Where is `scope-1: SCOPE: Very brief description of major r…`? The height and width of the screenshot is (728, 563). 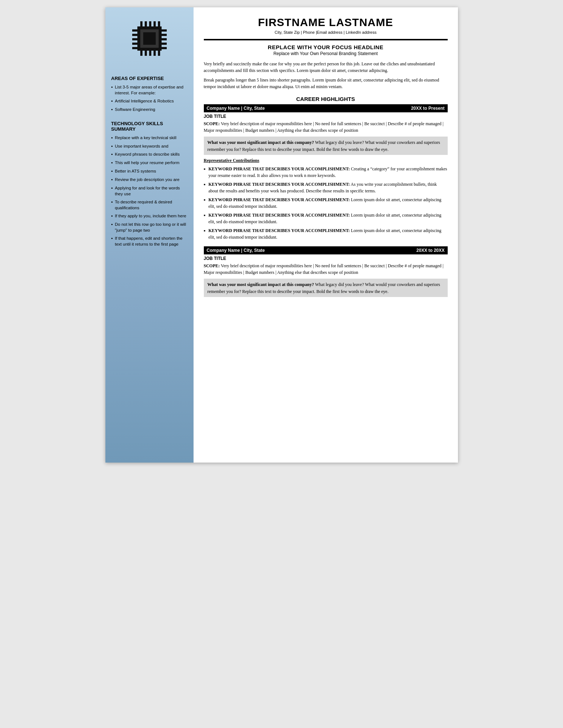 scope-1: SCOPE: Very brief description of major r… is located at coordinates (326, 127).